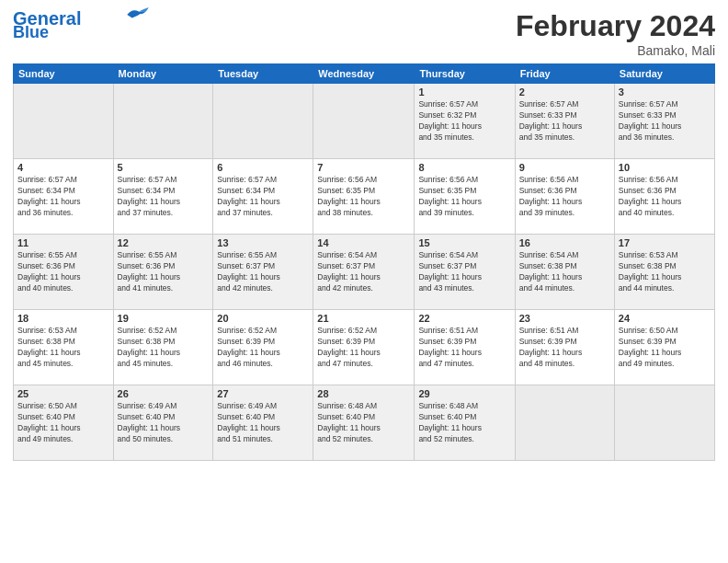  Describe the element at coordinates (364, 167) in the screenshot. I see `day-number: 7` at that location.